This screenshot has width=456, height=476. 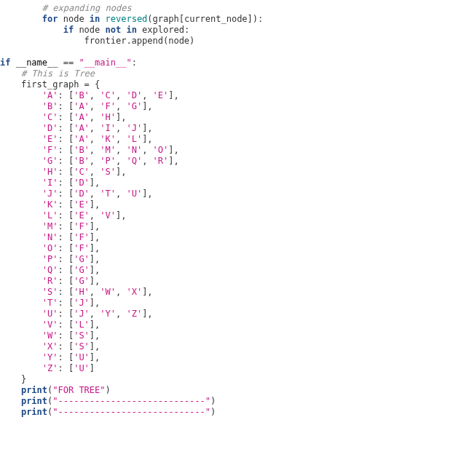 I want to click on code-line: 'O': ['F'],, so click(x=50, y=248).